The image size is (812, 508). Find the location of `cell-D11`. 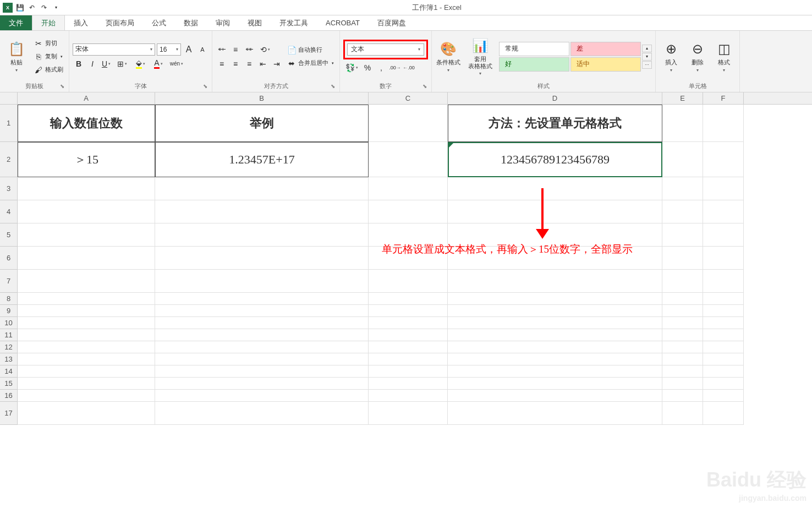

cell-D11 is located at coordinates (555, 335).